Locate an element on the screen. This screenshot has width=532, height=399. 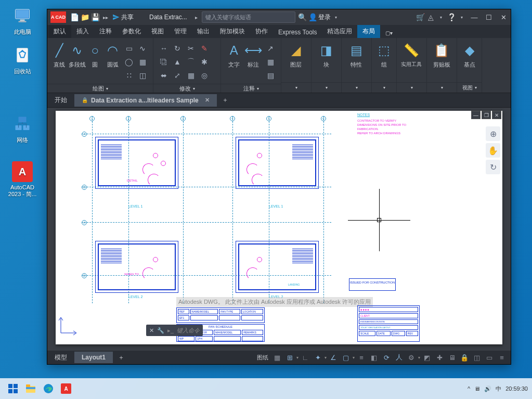
login-label: 登录 is located at coordinates (325, 18).